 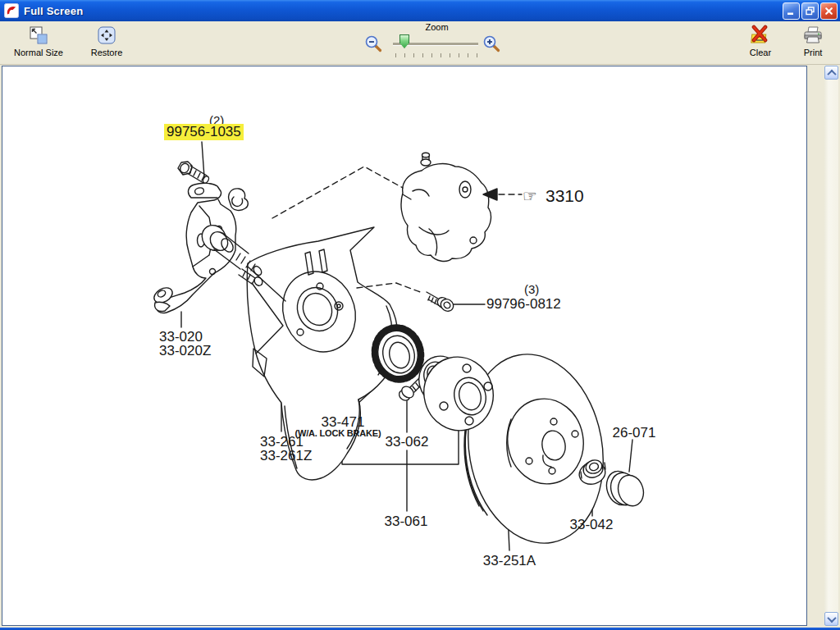 I want to click on zoom-slider-thumb, so click(x=404, y=41).